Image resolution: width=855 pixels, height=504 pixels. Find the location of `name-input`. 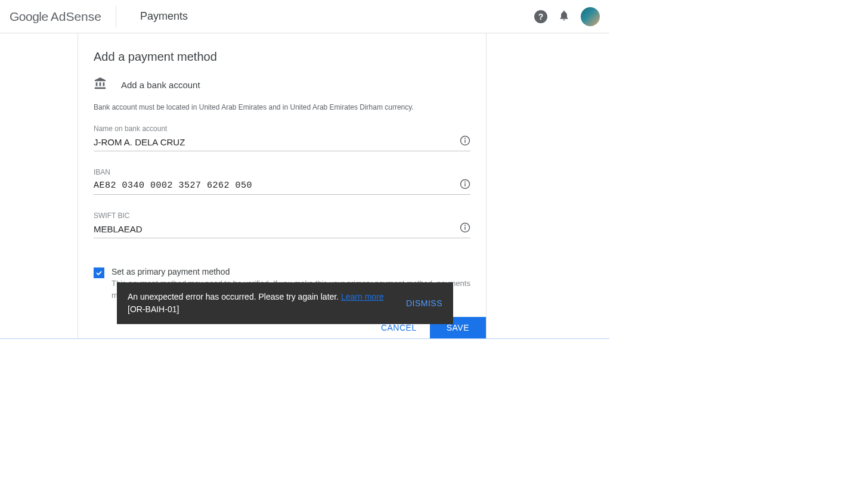

name-input is located at coordinates (277, 142).